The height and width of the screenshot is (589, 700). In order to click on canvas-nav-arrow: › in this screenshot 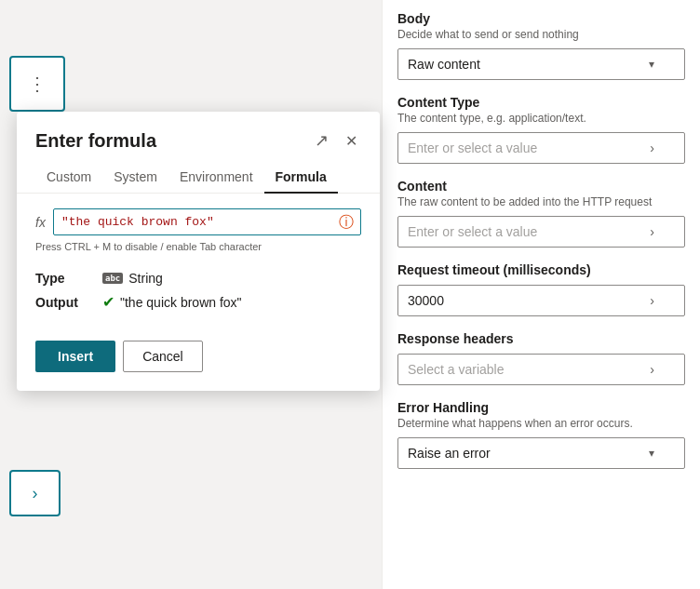, I will do `click(35, 493)`.